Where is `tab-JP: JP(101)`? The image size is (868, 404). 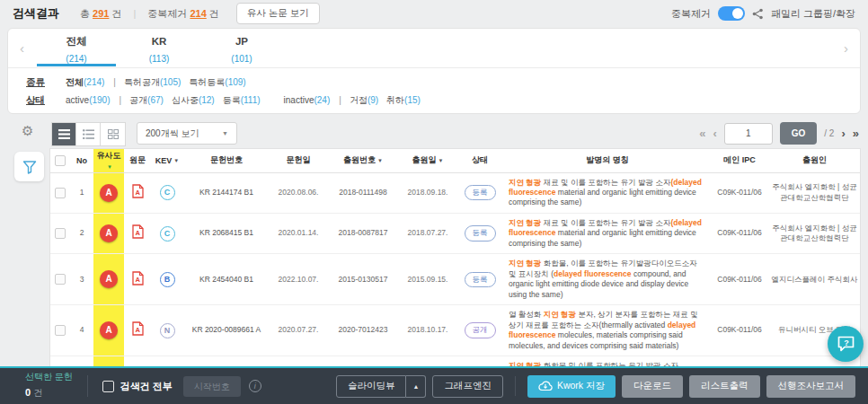 tab-JP: JP(101) is located at coordinates (242, 47).